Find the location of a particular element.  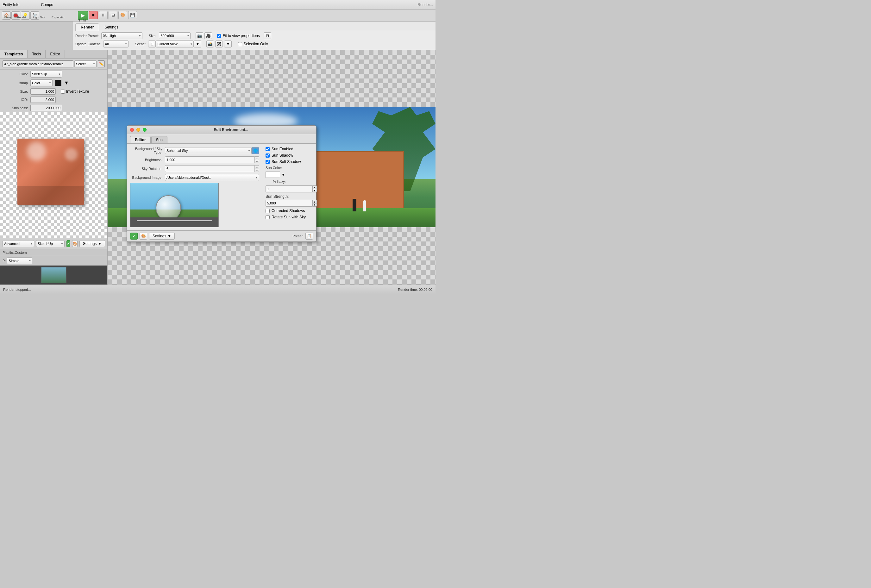

scene-select: Current View is located at coordinates (175, 44).